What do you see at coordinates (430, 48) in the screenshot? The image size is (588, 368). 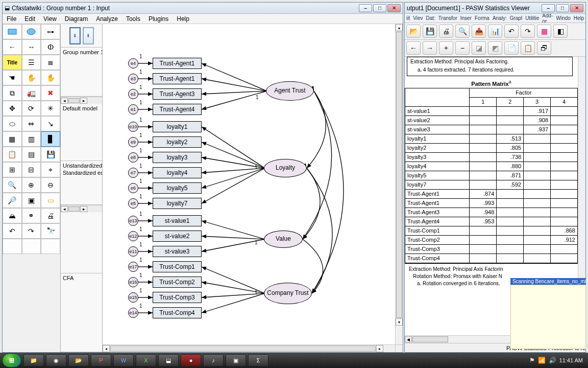 I see `forward-icon: →` at bounding box center [430, 48].